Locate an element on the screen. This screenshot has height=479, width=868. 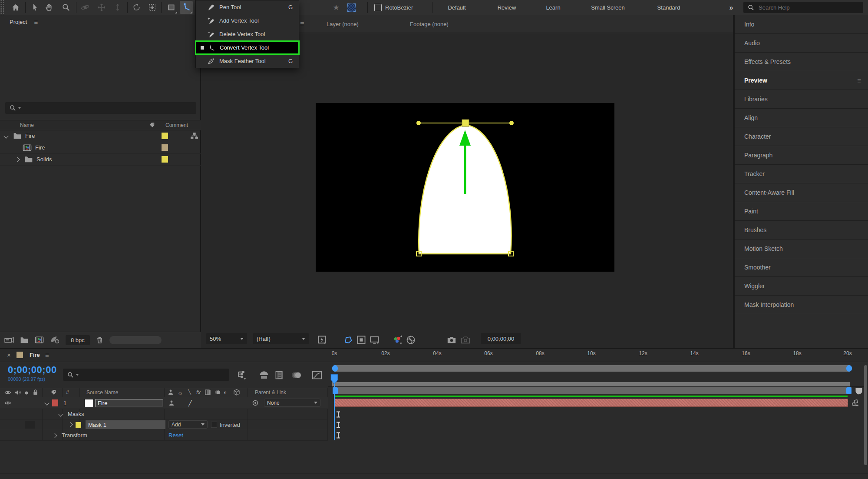
panel-tab-preview: Preview≡ is located at coordinates (802, 81).